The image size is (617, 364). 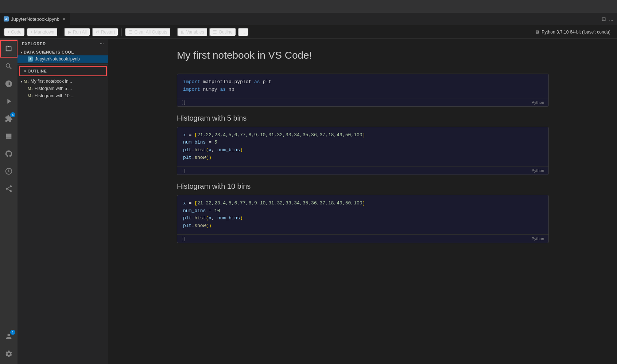 I want to click on activity-item-search, so click(x=9, y=66).